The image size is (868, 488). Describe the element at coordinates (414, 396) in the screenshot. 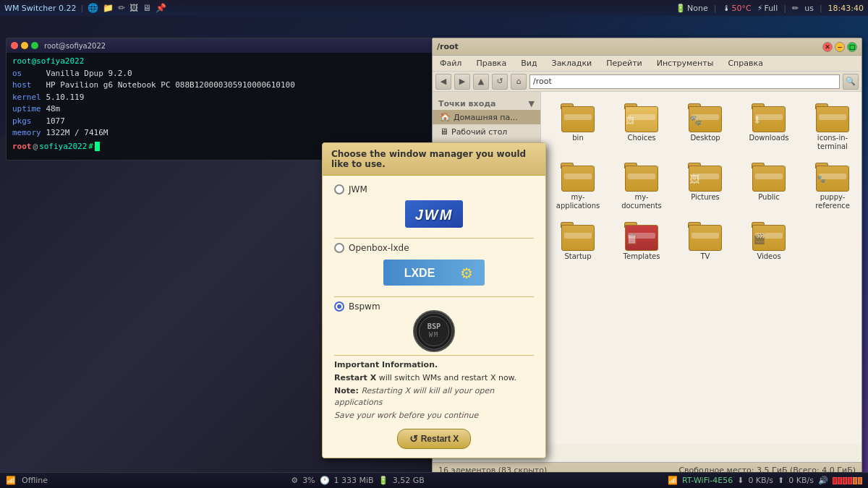

I see `wm-note-text: Restarting X will kill all your open app…` at that location.